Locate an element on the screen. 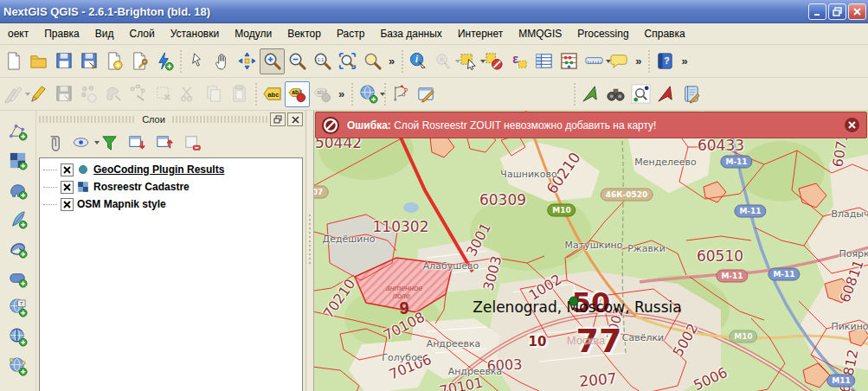 The image size is (868, 391). menu-view: Вид is located at coordinates (105, 34).